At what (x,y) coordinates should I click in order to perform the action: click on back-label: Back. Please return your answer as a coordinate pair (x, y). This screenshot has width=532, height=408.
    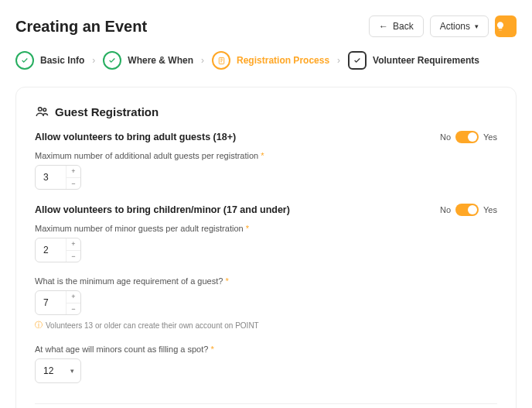
    Looking at the image, I should click on (404, 26).